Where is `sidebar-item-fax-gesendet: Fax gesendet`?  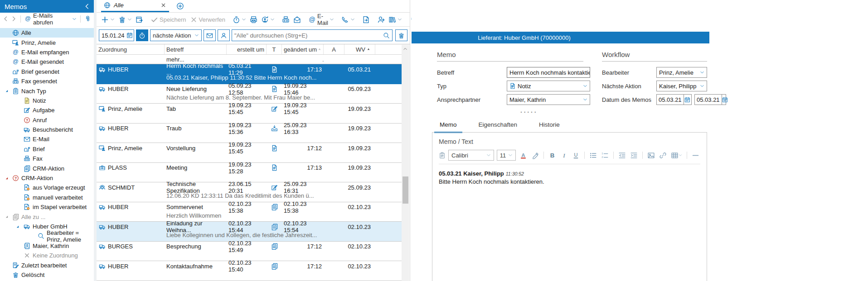 sidebar-item-fax-gesendet: Fax gesendet is located at coordinates (47, 81).